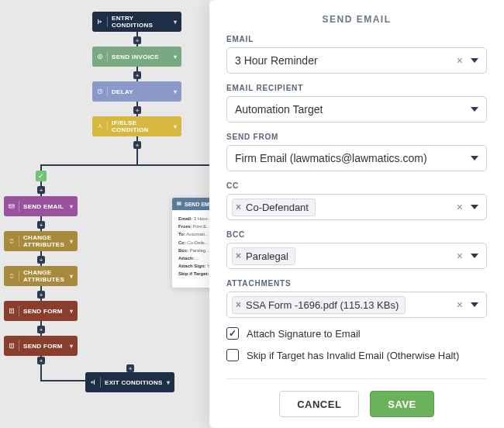 This screenshot has width=504, height=428. Describe the element at coordinates (130, 382) in the screenshot. I see `node-exit-conditions: EXIT CONDITIONS ▾` at that location.